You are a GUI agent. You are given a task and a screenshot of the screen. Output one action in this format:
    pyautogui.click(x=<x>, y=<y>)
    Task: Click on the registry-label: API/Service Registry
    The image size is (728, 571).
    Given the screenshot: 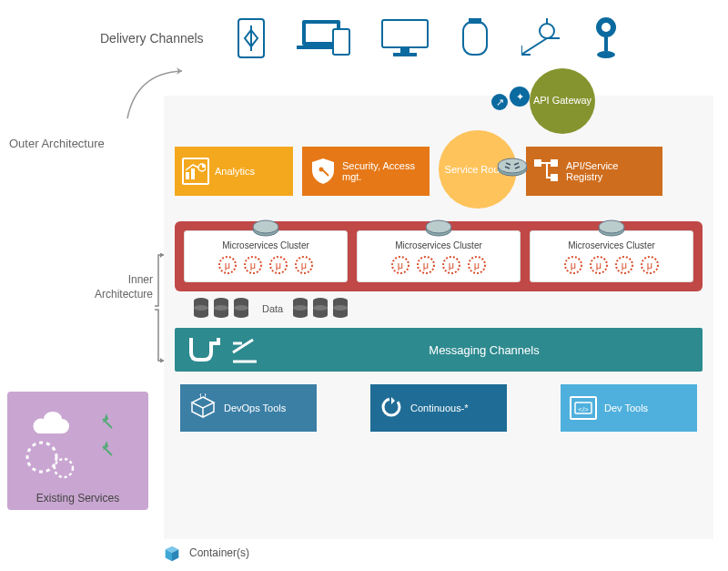 What is the action you would take?
    pyautogui.click(x=611, y=171)
    